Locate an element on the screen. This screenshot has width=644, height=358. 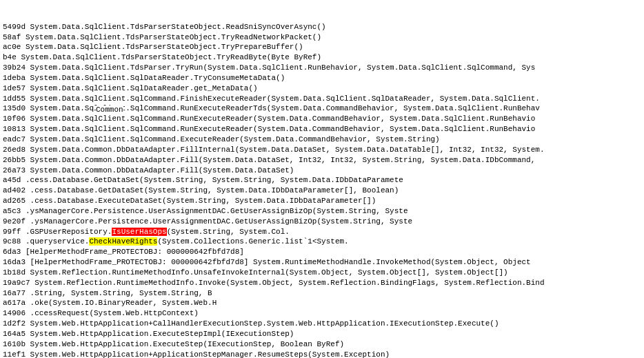
stack-line-text: 99ff .GSPUserRepository. is located at coordinates (57, 232).